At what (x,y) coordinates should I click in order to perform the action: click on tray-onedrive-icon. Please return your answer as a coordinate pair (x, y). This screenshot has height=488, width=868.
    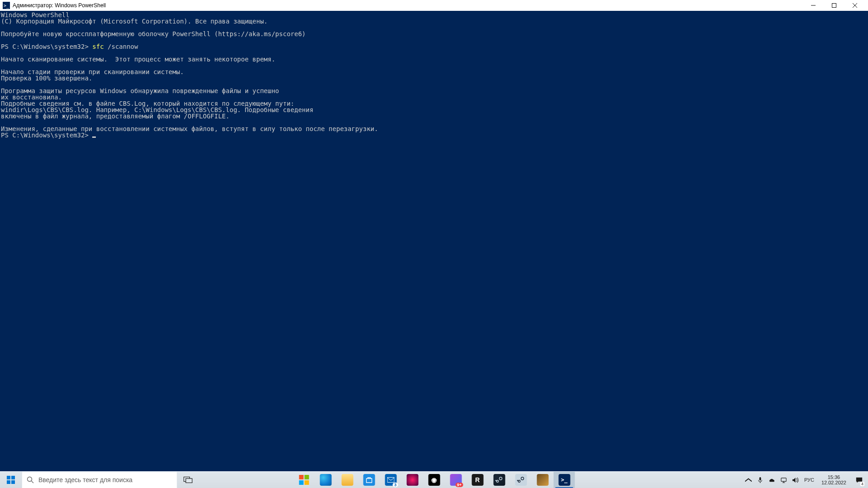
    Looking at the image, I should click on (772, 480).